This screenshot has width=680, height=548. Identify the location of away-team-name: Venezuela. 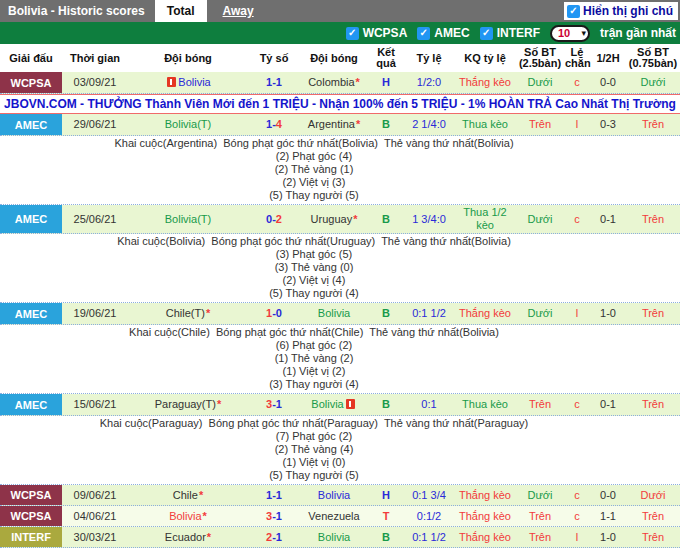
(334, 516).